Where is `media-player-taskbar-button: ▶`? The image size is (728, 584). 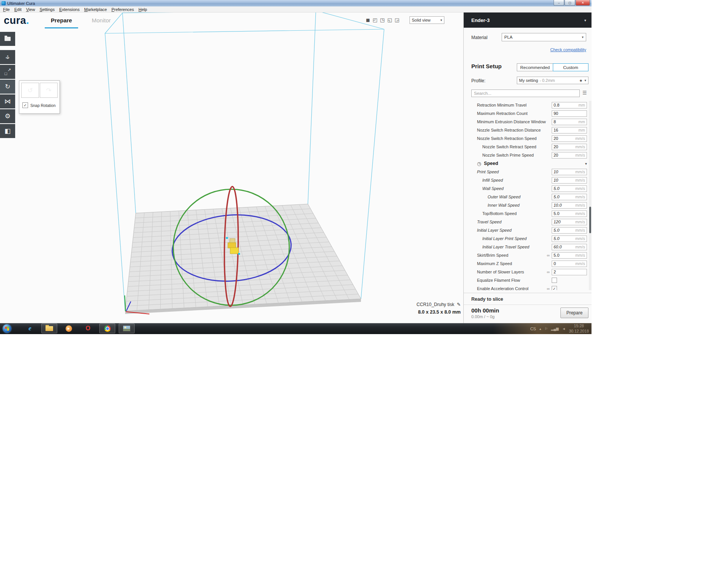 media-player-taskbar-button: ▶ is located at coordinates (69, 328).